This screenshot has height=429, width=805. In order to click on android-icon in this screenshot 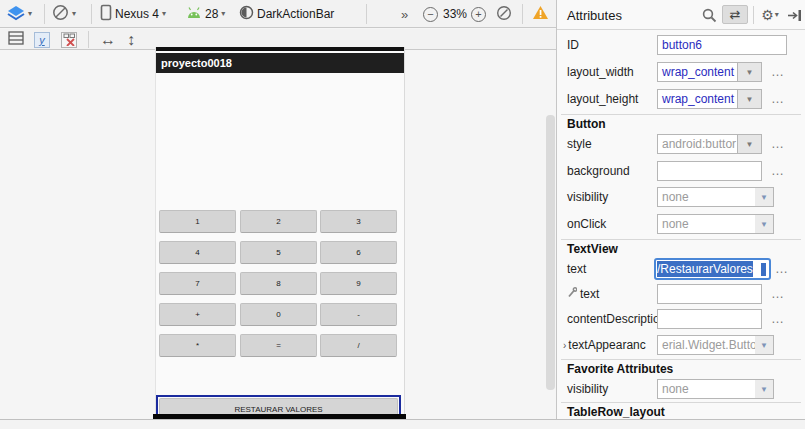, I will do `click(194, 14)`.